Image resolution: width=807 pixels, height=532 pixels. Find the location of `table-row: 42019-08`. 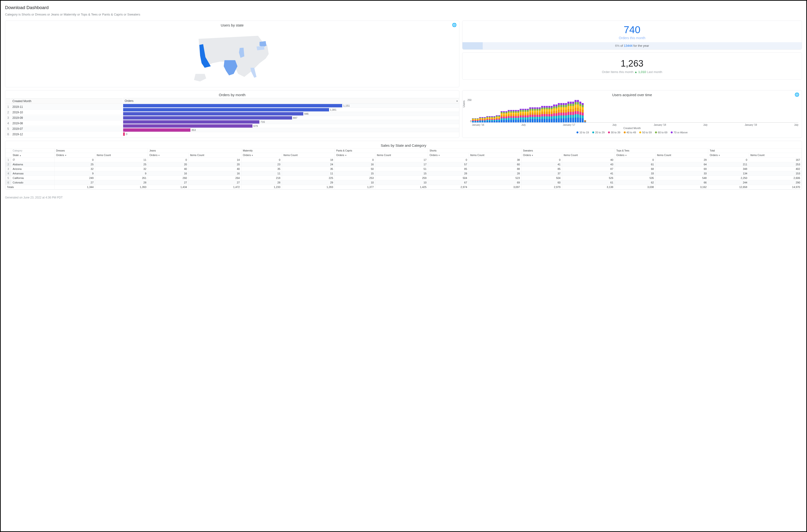

table-row: 42019-08 is located at coordinates (64, 124).